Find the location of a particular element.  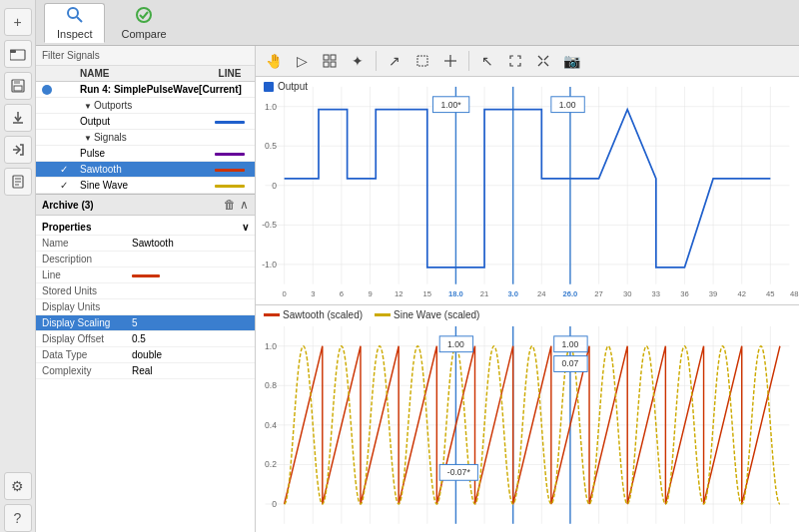

chart-toolbar: 🤚 ▷ ✦ ↗ ↖ is located at coordinates (527, 62).